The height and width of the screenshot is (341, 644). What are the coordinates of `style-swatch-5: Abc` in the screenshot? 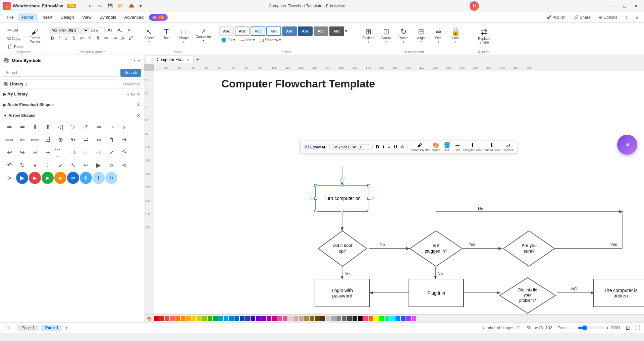 It's located at (289, 31).